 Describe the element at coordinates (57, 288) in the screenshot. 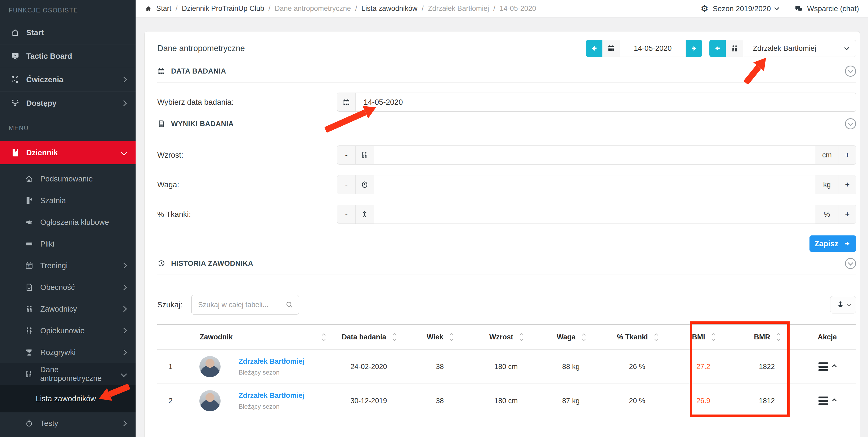

I see `sidebar-item-label: Obecność` at that location.